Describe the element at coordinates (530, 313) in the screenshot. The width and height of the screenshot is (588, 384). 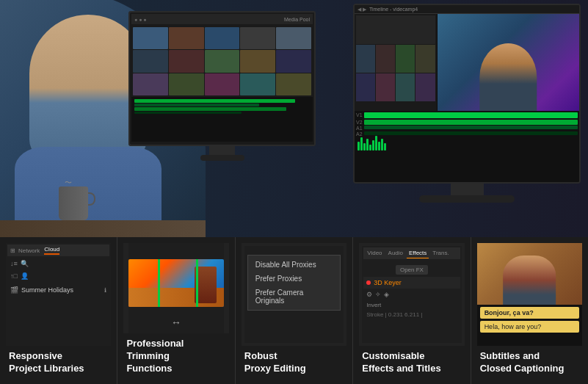
I see `subtitle-line-1: Bonjour, ça va?` at that location.